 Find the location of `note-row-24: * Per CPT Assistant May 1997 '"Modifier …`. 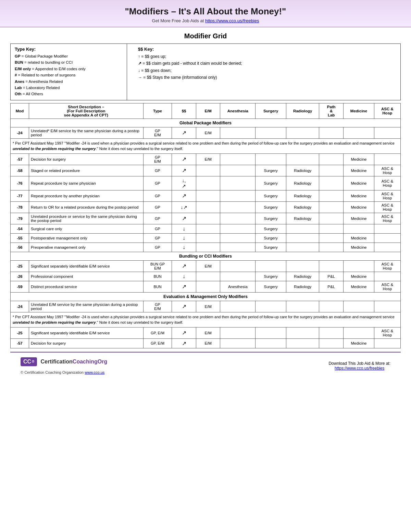

note-row-24: * Per CPT Assistant May 1997 '"Modifier … is located at coordinates (206, 146).